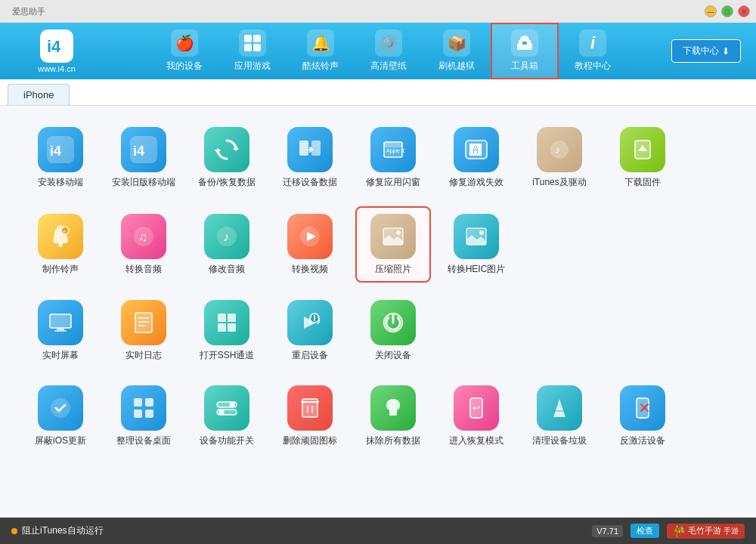  What do you see at coordinates (60, 441) in the screenshot?
I see `block-update-label: 屏蔽iOS更新` at bounding box center [60, 441].